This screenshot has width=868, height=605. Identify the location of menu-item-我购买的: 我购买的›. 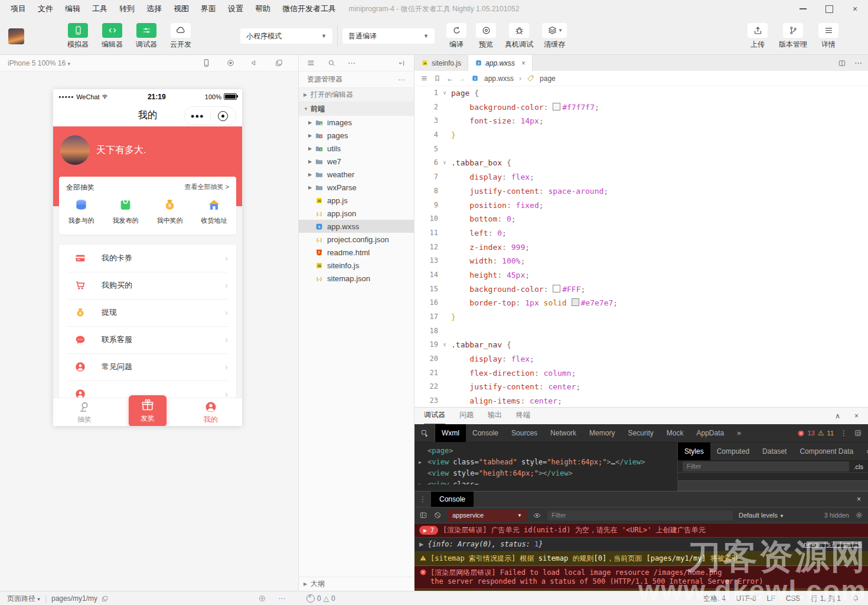
(148, 285).